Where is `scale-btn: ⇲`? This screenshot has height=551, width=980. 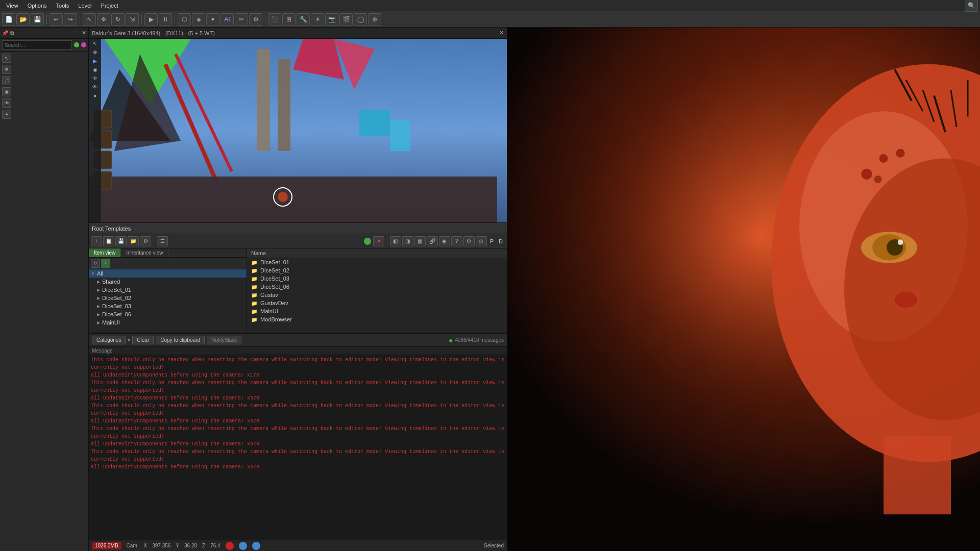
scale-btn: ⇲ is located at coordinates (132, 19).